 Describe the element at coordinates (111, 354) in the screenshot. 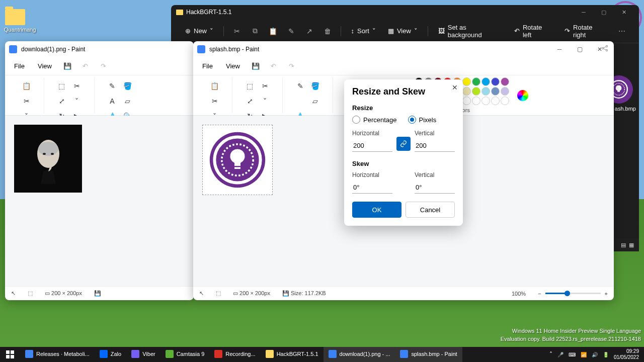

I see `taskbar-item: Zalo` at that location.